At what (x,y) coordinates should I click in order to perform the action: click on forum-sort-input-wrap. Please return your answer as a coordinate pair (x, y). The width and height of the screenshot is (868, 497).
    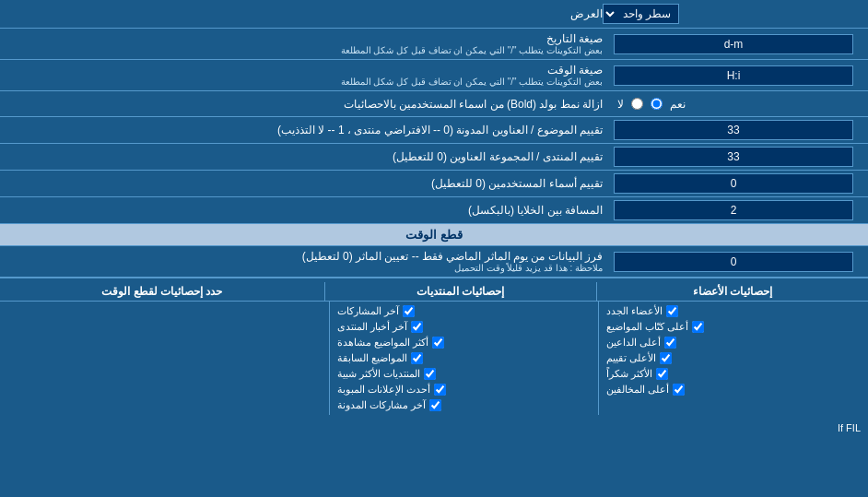
    Looking at the image, I should click on (739, 157).